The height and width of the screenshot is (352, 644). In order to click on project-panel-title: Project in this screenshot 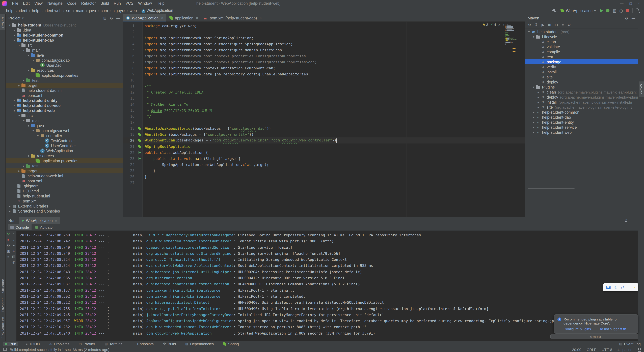, I will do `click(14, 18)`.